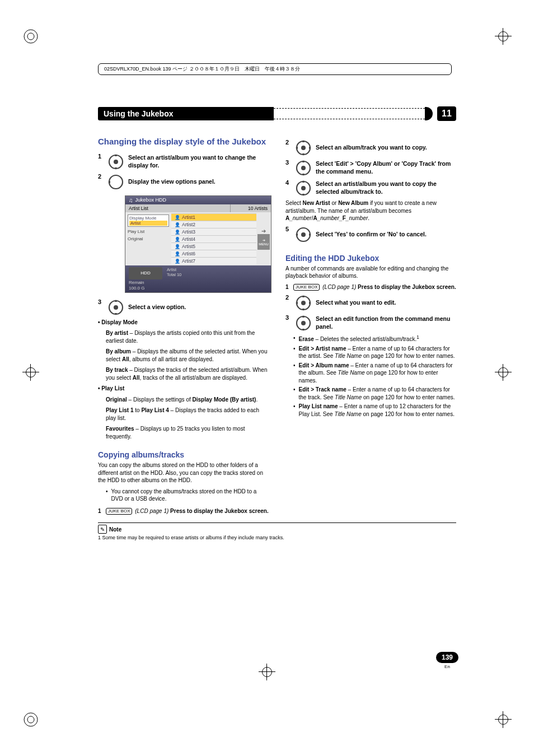  What do you see at coordinates (214, 217) in the screenshot?
I see `list-item: Artist1` at bounding box center [214, 217].